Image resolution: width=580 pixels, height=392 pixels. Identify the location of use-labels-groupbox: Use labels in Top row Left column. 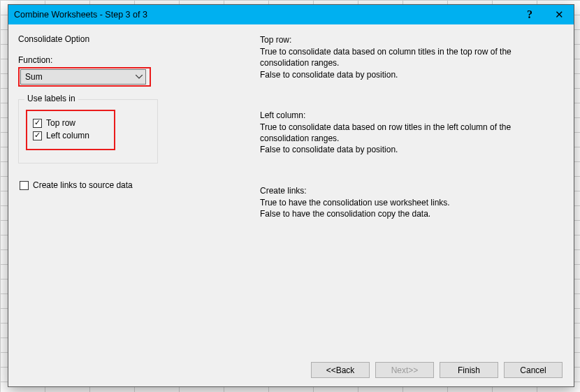
(88, 131).